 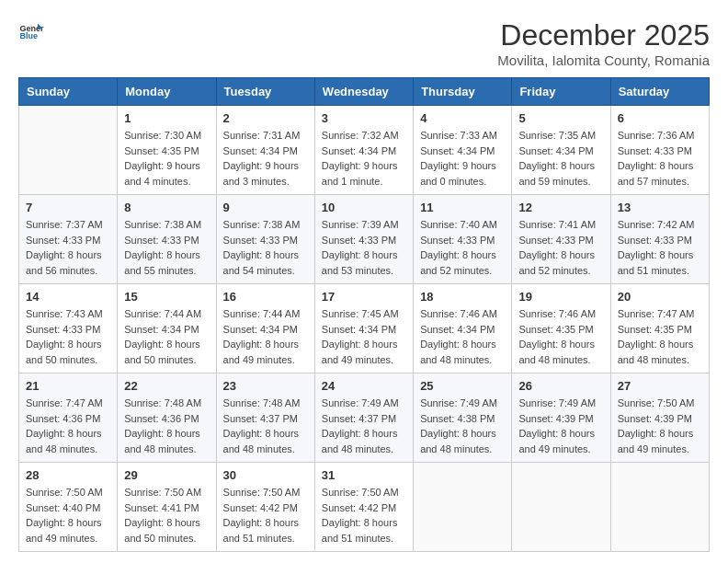 I want to click on weekday-header: Friday, so click(x=561, y=92).